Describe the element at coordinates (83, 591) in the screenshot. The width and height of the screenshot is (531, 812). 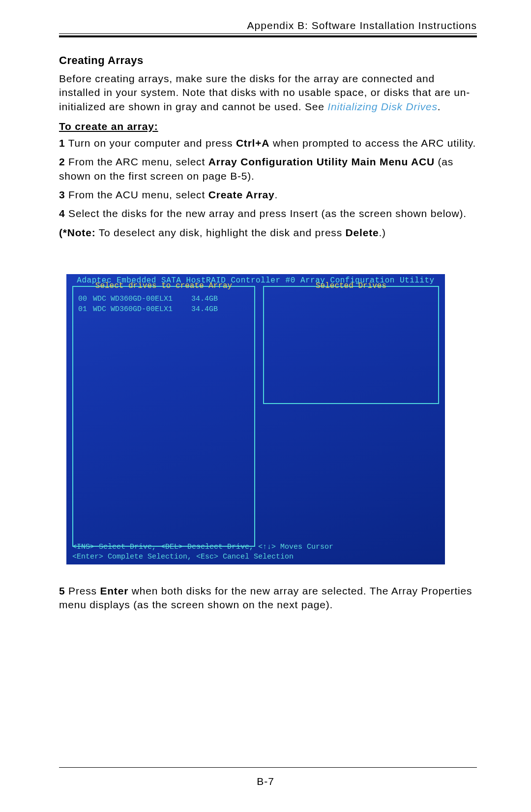
I see `step-5-a: Press` at that location.